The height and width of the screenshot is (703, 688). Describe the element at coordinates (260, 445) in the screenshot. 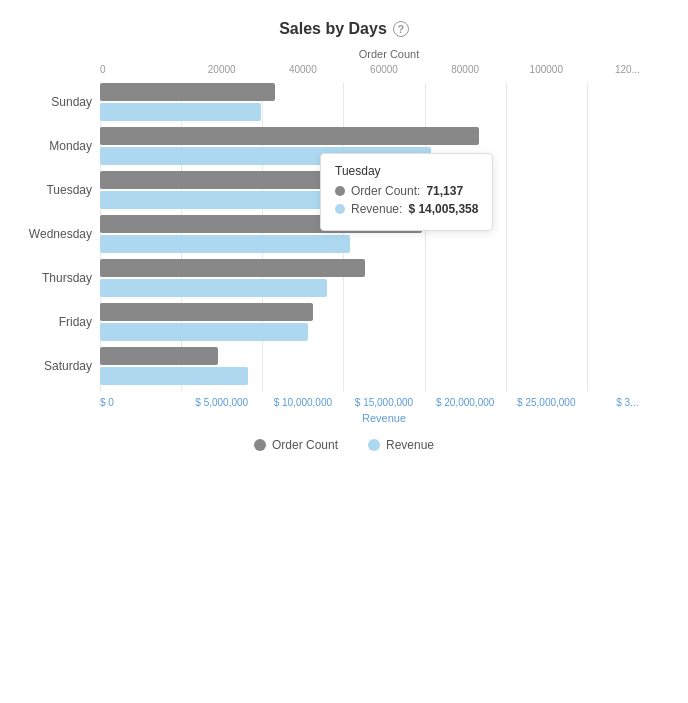

I see `legend-order-dot` at that location.